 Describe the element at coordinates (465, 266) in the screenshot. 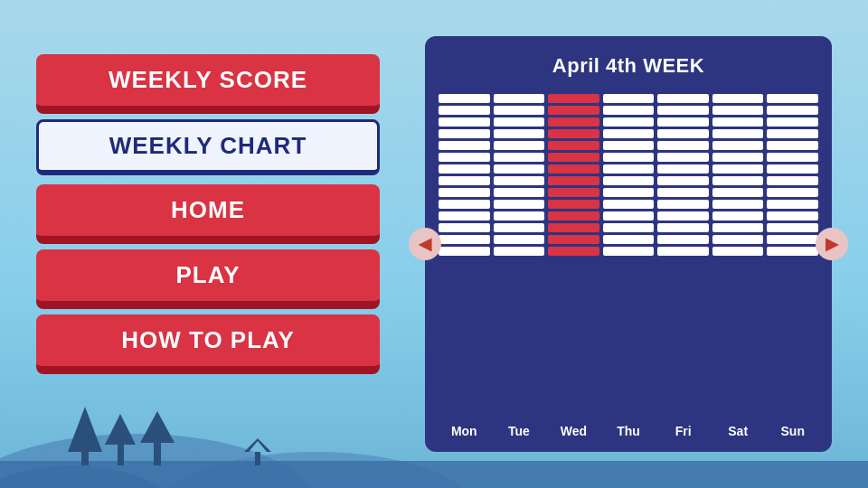

I see `day-column-mon: Mon` at that location.